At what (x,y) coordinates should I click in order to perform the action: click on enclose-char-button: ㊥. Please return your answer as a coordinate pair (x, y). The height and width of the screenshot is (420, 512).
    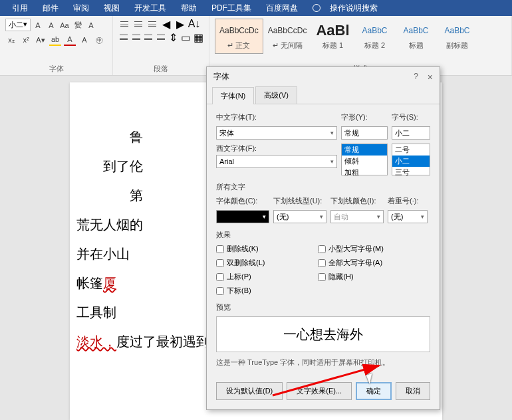
    Looking at the image, I should click on (99, 40).